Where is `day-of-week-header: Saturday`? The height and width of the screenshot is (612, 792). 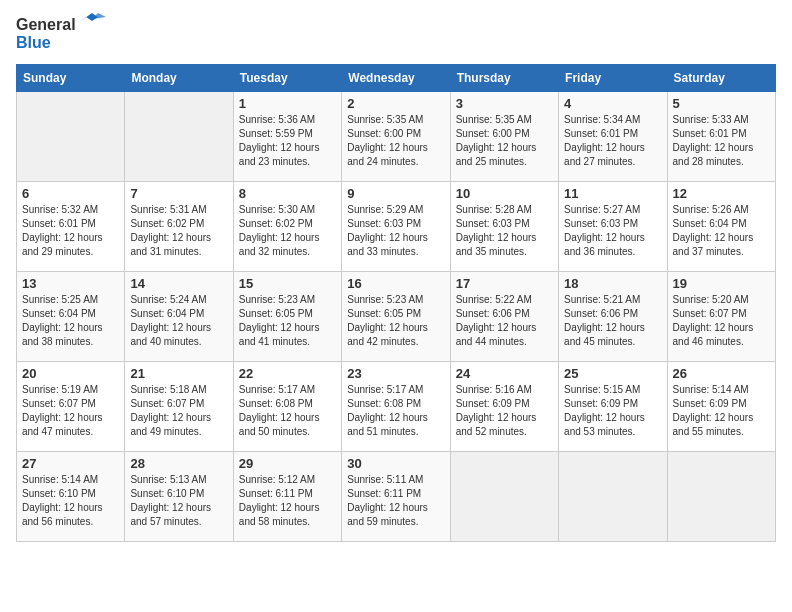 day-of-week-header: Saturday is located at coordinates (721, 78).